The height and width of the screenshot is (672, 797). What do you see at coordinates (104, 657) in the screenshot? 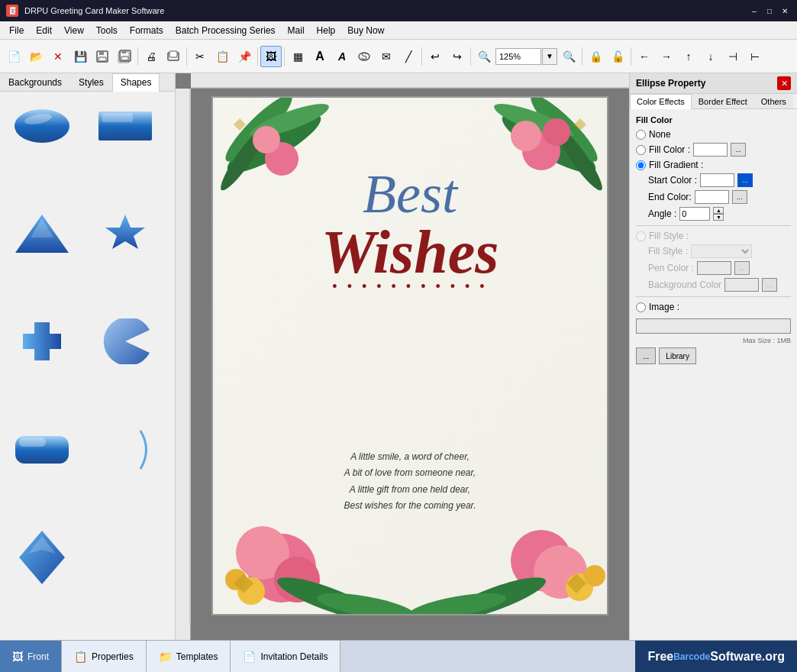
I see `tab-properties: 📋 Properties` at bounding box center [104, 657].